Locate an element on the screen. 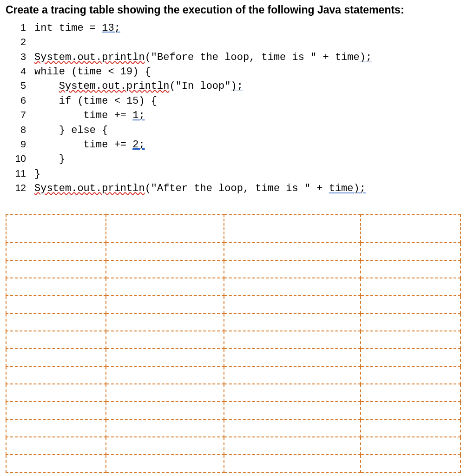 This screenshot has width=467, height=476. line-number: 11 is located at coordinates (18, 174).